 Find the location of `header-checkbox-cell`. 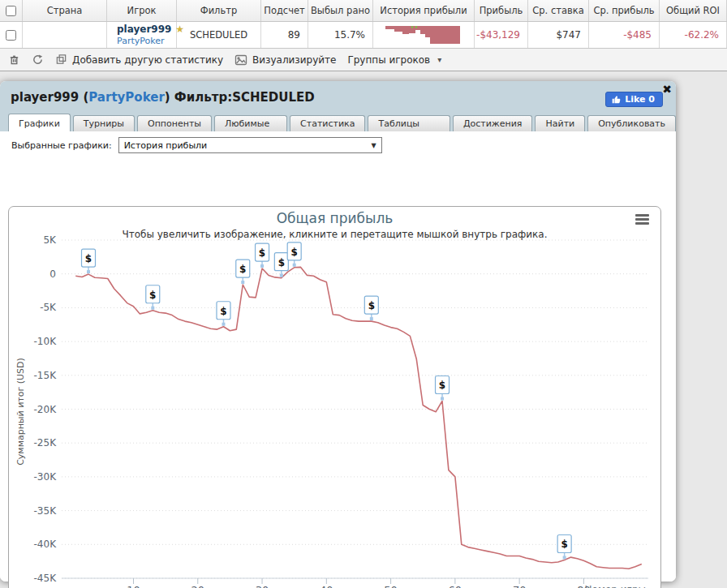

header-checkbox-cell is located at coordinates (11, 11).